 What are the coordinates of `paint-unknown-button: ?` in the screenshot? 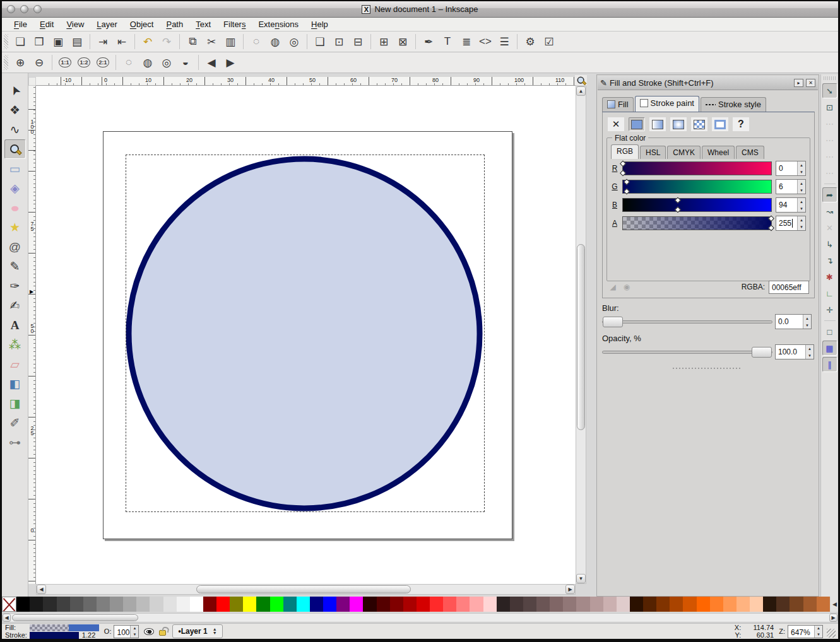 It's located at (741, 124).